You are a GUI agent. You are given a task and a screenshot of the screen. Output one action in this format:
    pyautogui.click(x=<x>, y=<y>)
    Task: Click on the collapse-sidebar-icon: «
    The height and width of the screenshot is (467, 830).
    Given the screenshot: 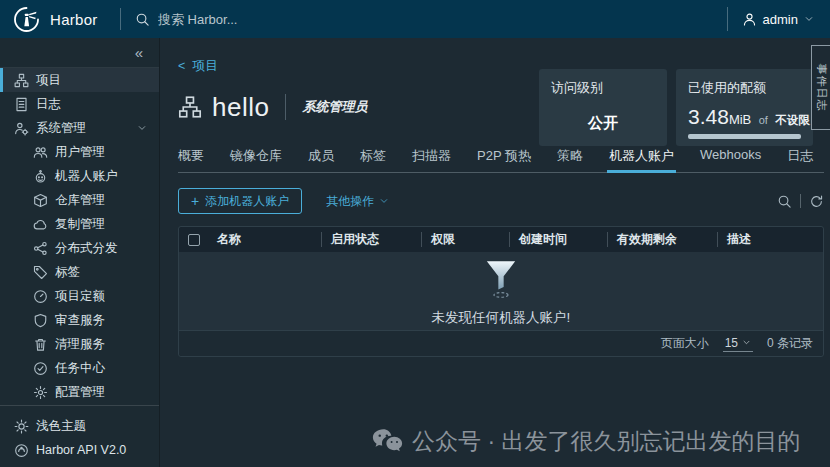 What is the action you would take?
    pyautogui.click(x=139, y=52)
    